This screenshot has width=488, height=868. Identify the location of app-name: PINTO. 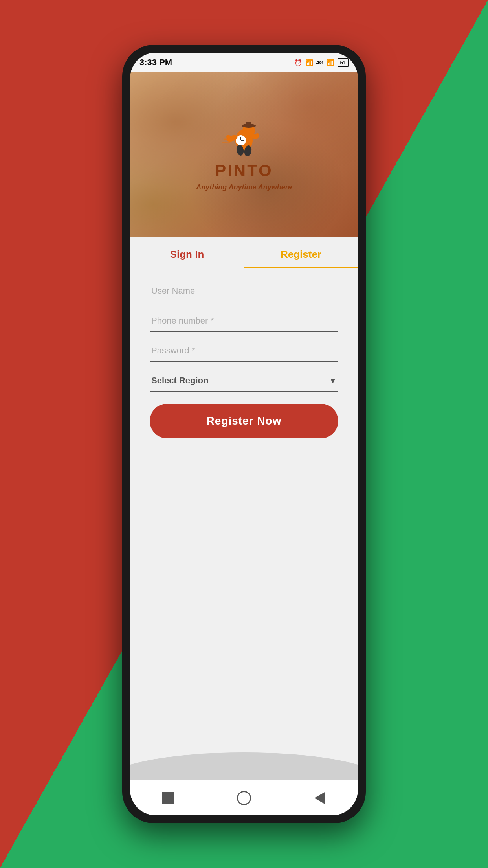
(244, 171).